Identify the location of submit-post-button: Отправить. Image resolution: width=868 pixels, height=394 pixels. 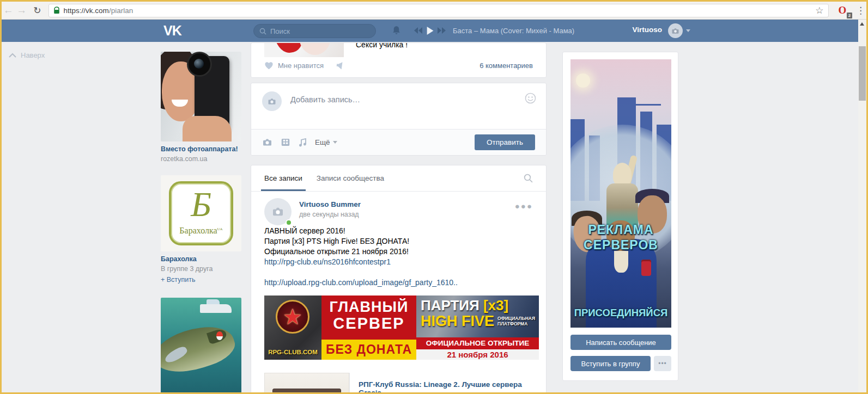
(505, 143).